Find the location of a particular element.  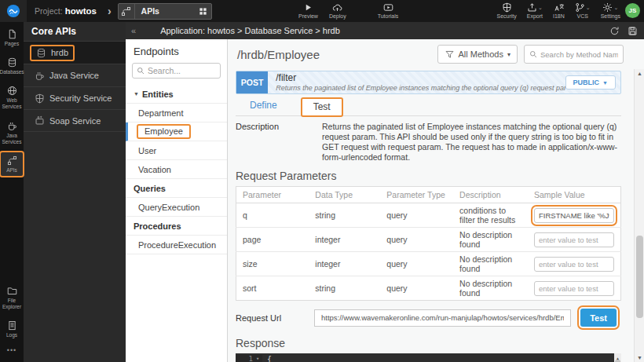

deploy-button: Deploy is located at coordinates (338, 9).